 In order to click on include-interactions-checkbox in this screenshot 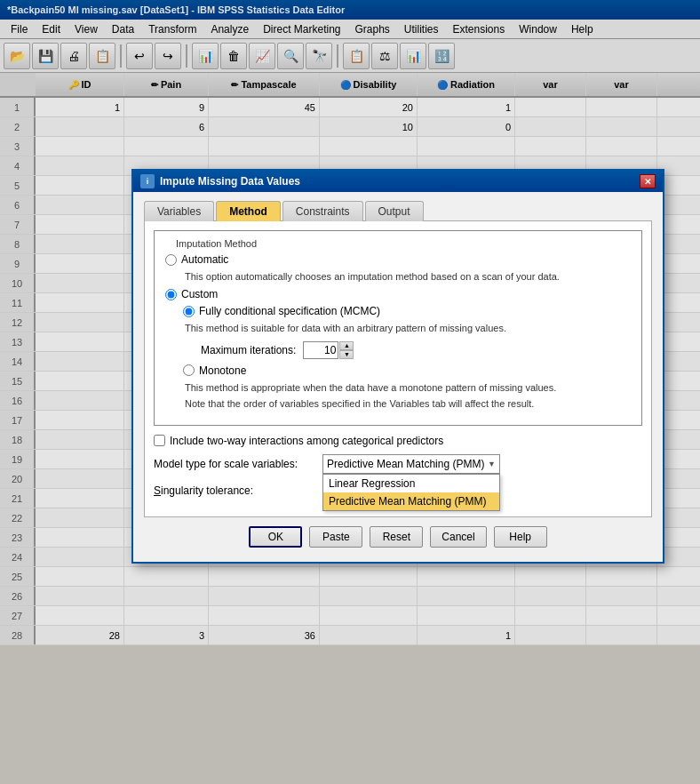, I will do `click(160, 441)`.